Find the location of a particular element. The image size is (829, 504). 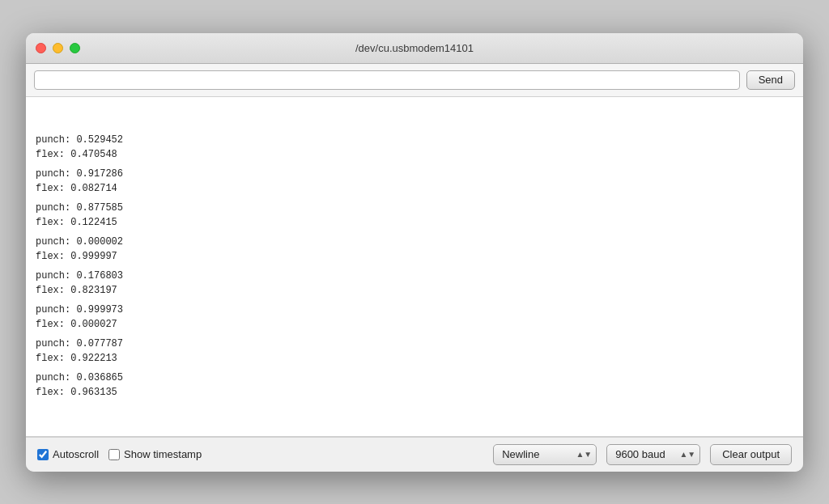

output-line: punch: 0.077787 is located at coordinates (414, 344).